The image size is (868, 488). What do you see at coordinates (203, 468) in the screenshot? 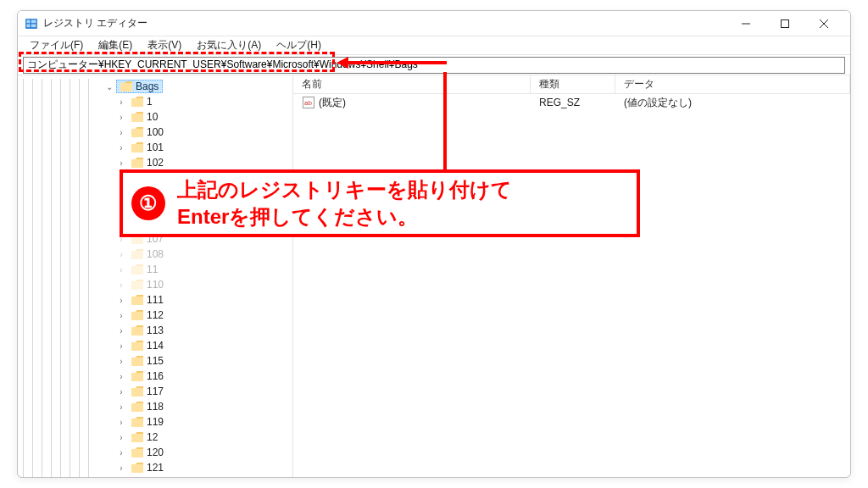
I see `tree-item: ›121` at bounding box center [203, 468].